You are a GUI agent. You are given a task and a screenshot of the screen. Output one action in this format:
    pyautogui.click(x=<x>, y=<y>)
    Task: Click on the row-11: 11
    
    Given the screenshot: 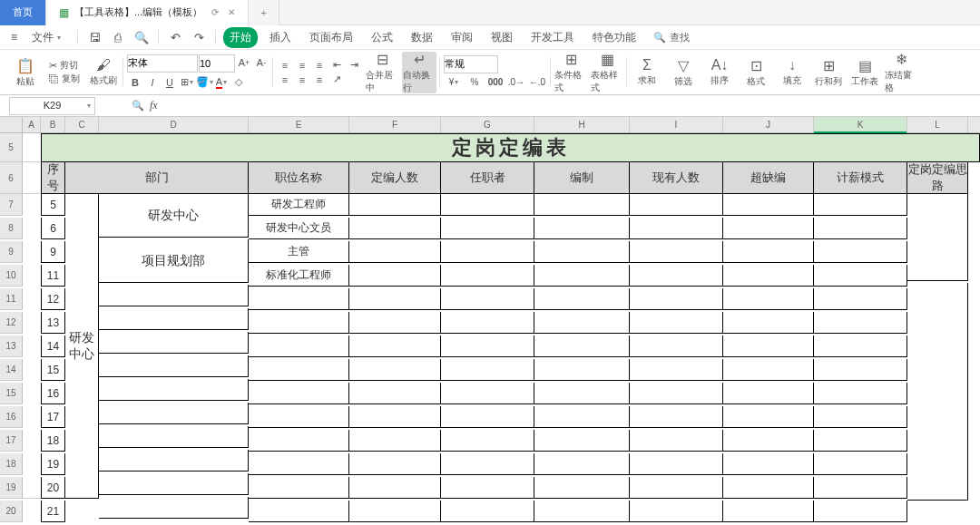 What is the action you would take?
    pyautogui.click(x=11, y=299)
    